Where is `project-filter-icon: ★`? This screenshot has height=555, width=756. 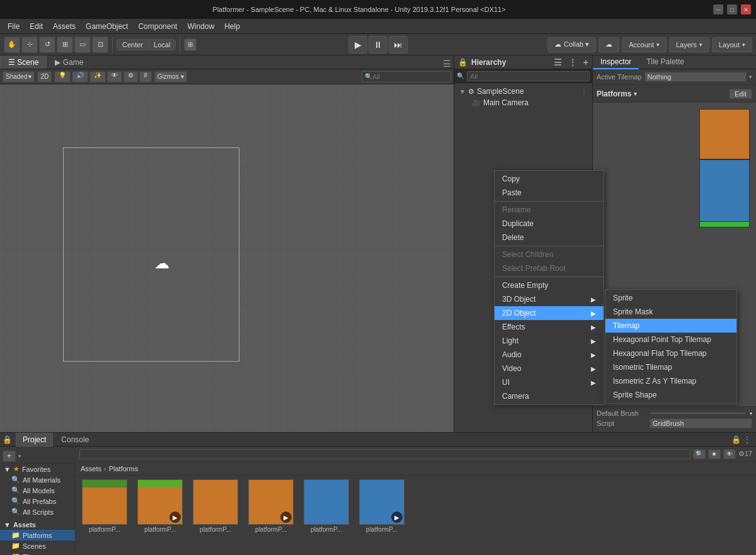 project-filter-icon: ★ is located at coordinates (714, 454).